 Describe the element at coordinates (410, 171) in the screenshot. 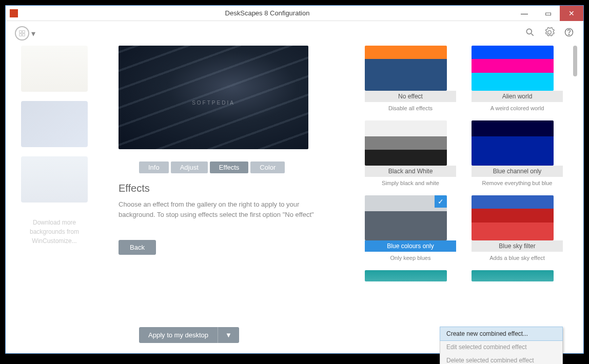

I see `effect-name: Black and White` at that location.